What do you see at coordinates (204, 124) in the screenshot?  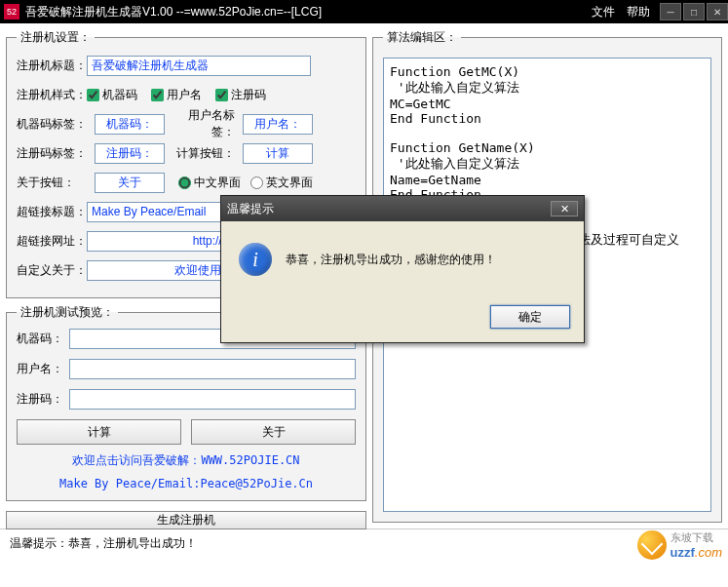 I see `user-tag-label: 用户名标签：` at bounding box center [204, 124].